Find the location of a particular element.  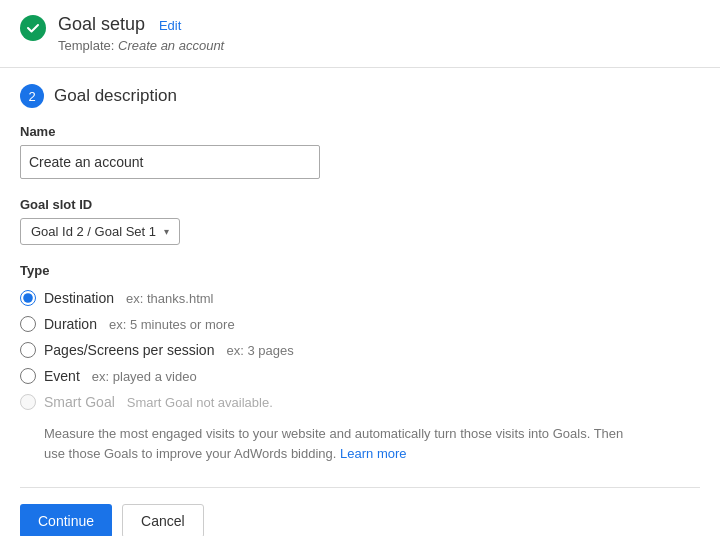

duration-example: ex: 5 minutes or more is located at coordinates (172, 324).